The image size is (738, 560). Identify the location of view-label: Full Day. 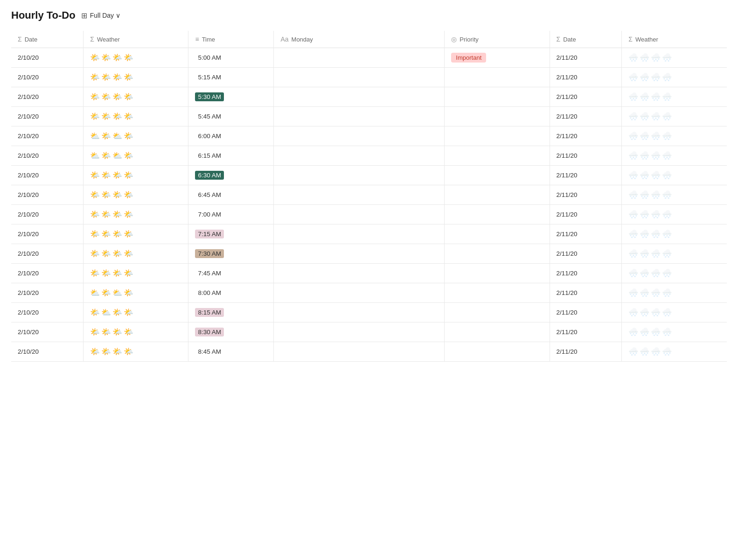
(102, 15).